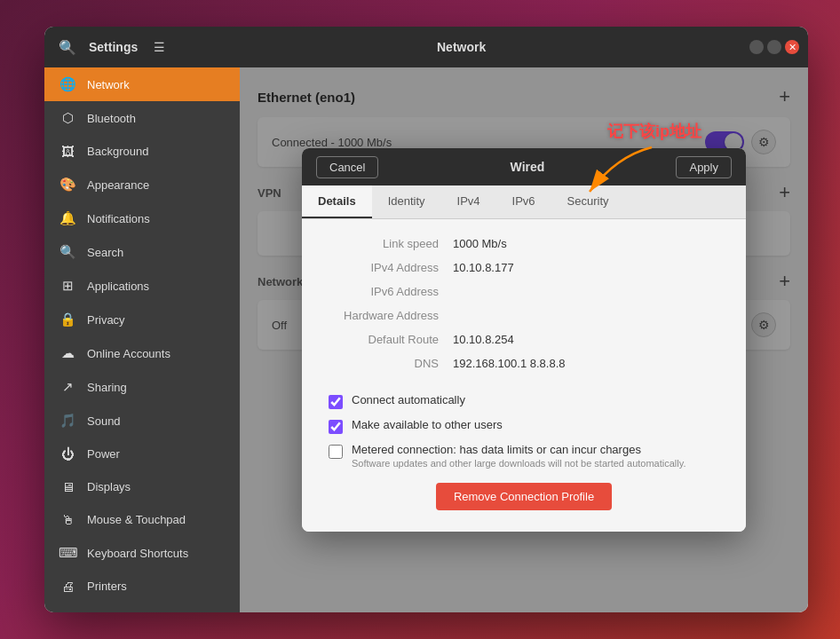 The image size is (840, 639). Describe the element at coordinates (524, 243) in the screenshot. I see `link-speed-row: Link speed 1000 Mb/s` at that location.